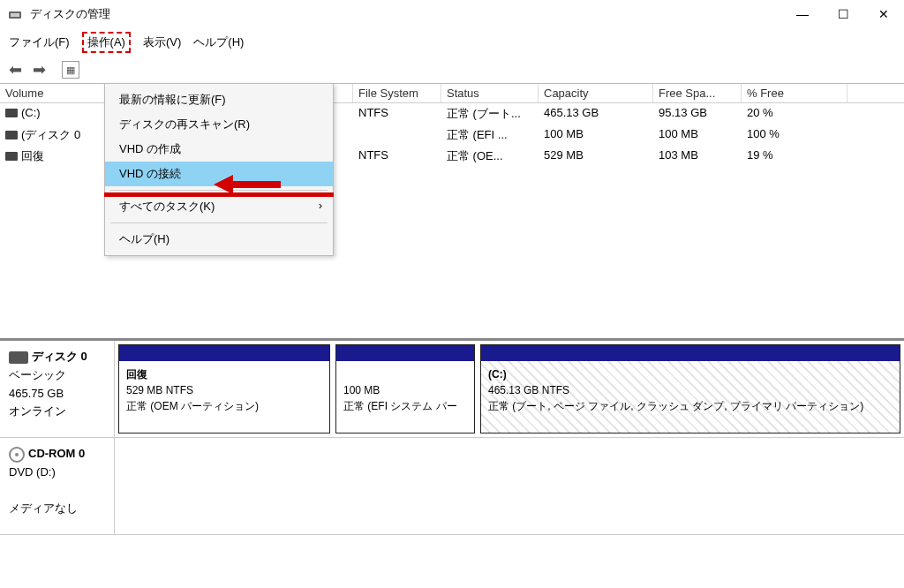  What do you see at coordinates (676, 406) in the screenshot?
I see `partition-status: 正常 (ブート, ページ ファイル, クラッシュ ダンプ, プライマリ パーティ…` at bounding box center [676, 406].